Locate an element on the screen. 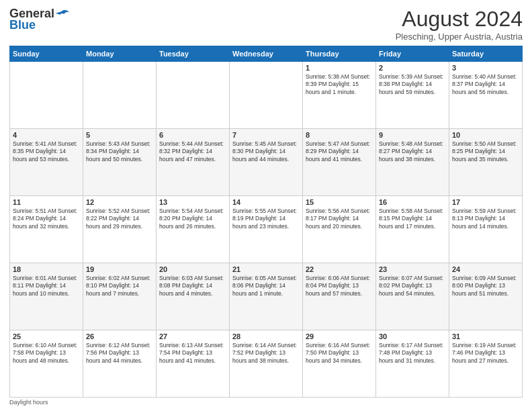 This screenshot has height=411, width=532. day-number: 25 is located at coordinates (46, 336).